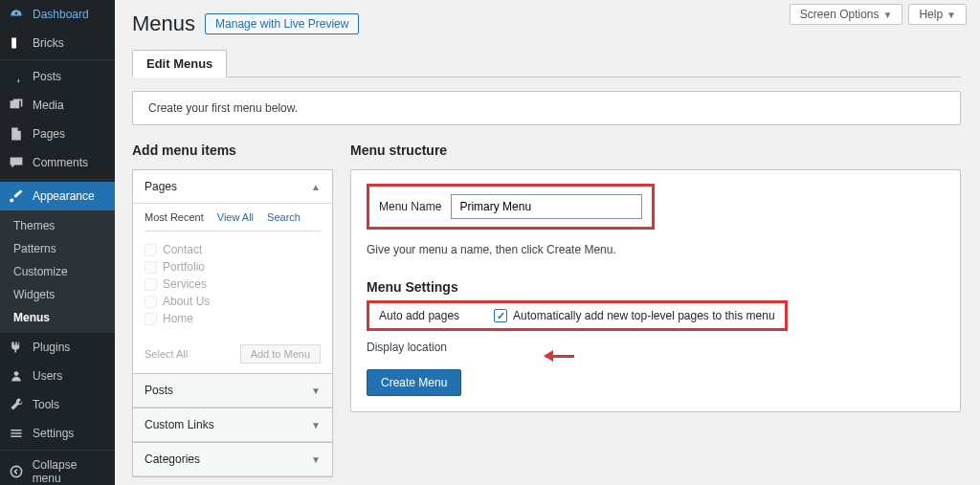  I want to click on live-preview-button: Manage with Live Preview, so click(281, 24).